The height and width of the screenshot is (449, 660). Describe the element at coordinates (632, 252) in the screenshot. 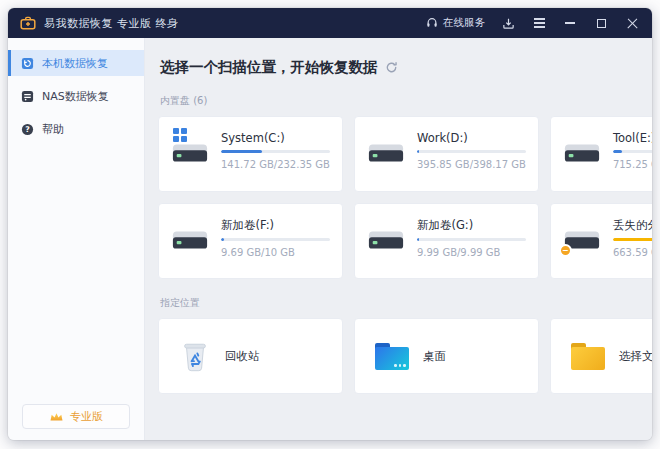

I see `drive-size: 663.59 GB` at that location.